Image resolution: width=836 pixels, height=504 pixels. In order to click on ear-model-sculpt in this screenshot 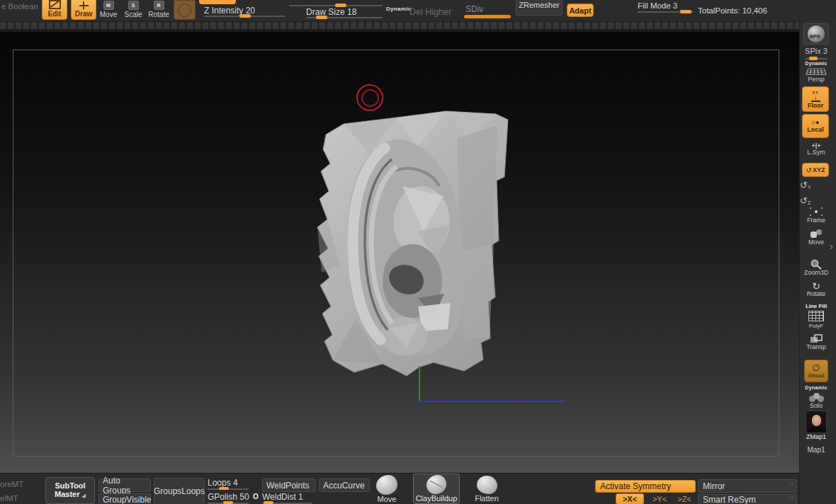, I will do `click(414, 246)`.